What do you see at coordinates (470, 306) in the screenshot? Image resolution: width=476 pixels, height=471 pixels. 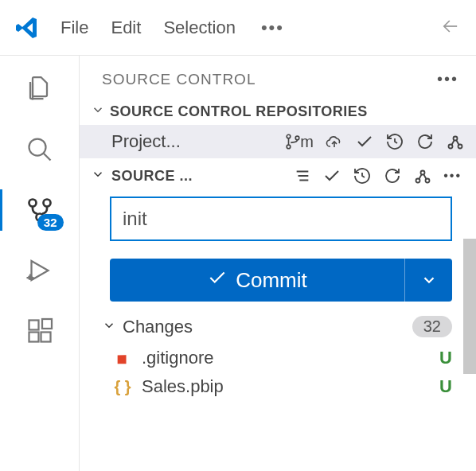 I see `scrollbar` at bounding box center [470, 306].